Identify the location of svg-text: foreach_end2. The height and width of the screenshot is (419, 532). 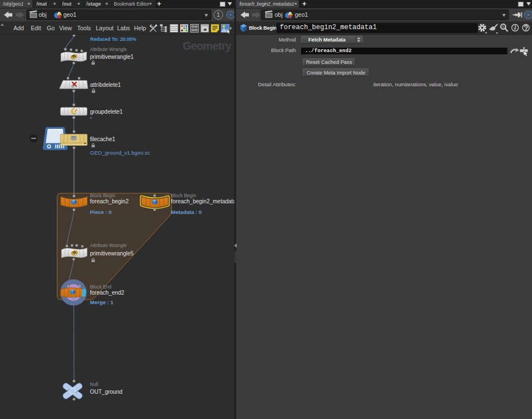
(108, 292).